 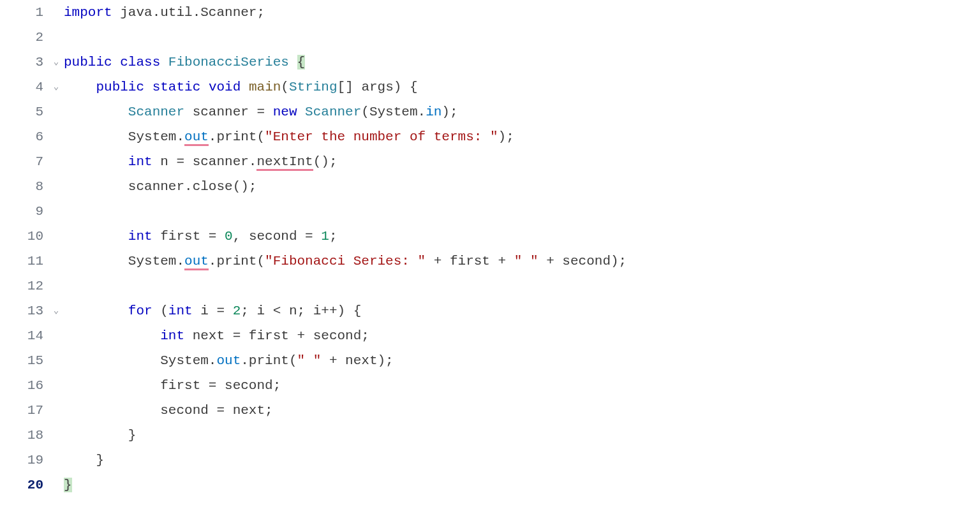 What do you see at coordinates (522, 136) in the screenshot?
I see `code-content: System.out.print("Enter the number of te…` at bounding box center [522, 136].